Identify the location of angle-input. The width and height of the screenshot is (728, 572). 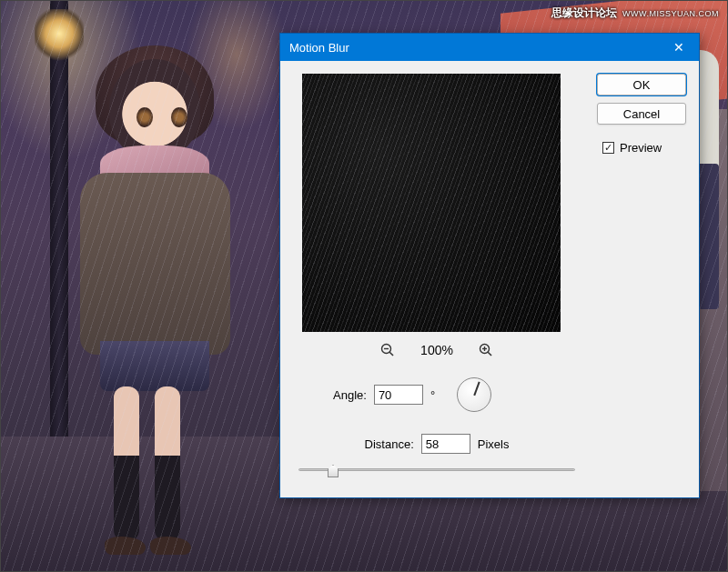
(399, 395).